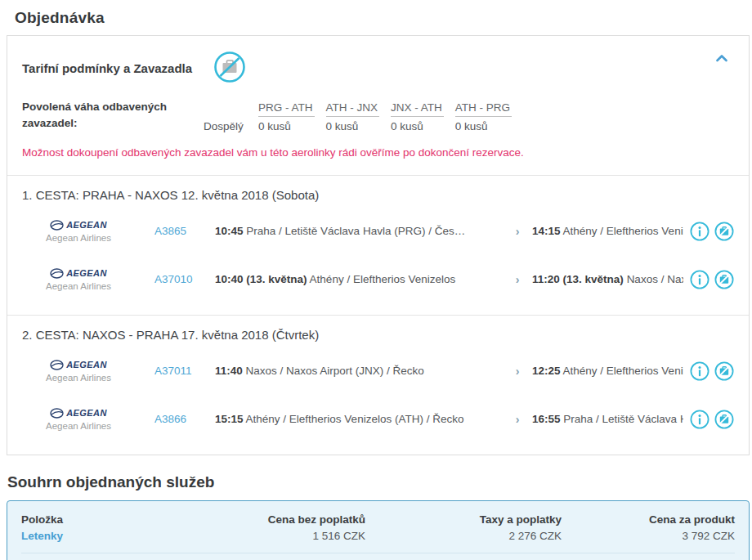 The height and width of the screenshot is (560, 752). What do you see at coordinates (463, 520) in the screenshot?
I see `col-header-taxes: Taxy a poplatky` at bounding box center [463, 520].